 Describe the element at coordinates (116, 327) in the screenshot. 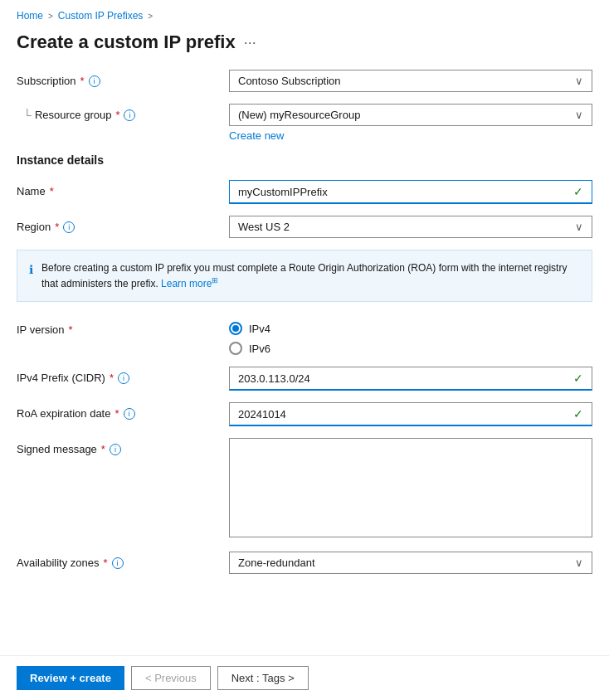

I see `ip-version-label: IP version *` at that location.